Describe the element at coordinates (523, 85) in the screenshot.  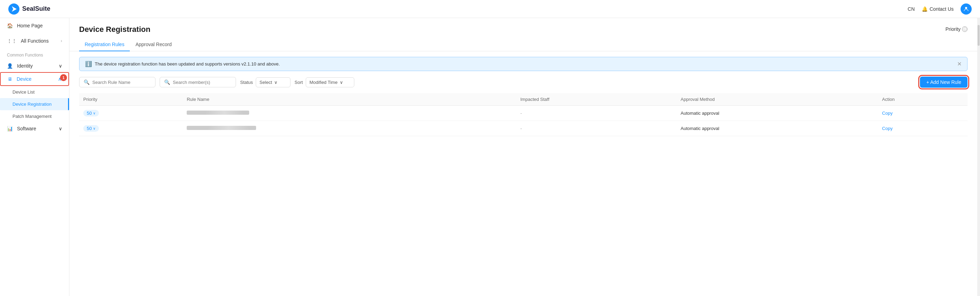
I see `filter-bar: 🔍 🔍 Status Select ∨ Sort` at that location.